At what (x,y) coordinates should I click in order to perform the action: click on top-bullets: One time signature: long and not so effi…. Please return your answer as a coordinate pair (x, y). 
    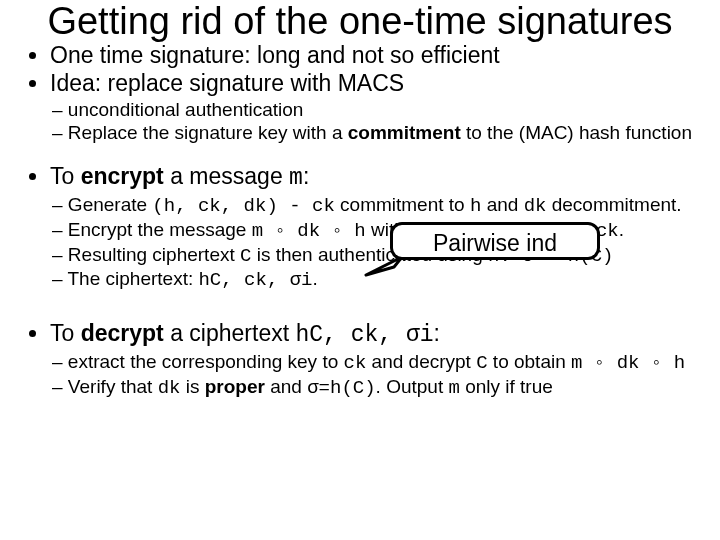
    Looking at the image, I should click on (360, 70).